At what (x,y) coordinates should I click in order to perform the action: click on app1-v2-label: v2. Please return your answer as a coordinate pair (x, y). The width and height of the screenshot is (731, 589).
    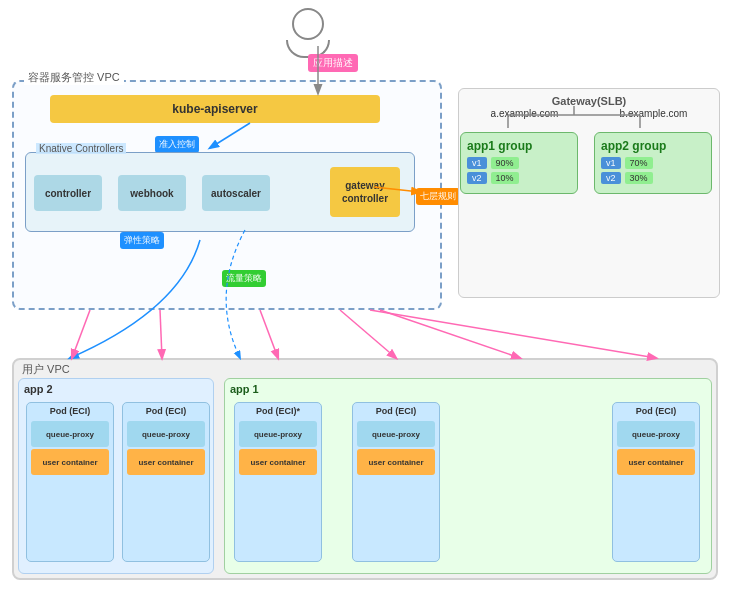
    Looking at the image, I should click on (477, 178).